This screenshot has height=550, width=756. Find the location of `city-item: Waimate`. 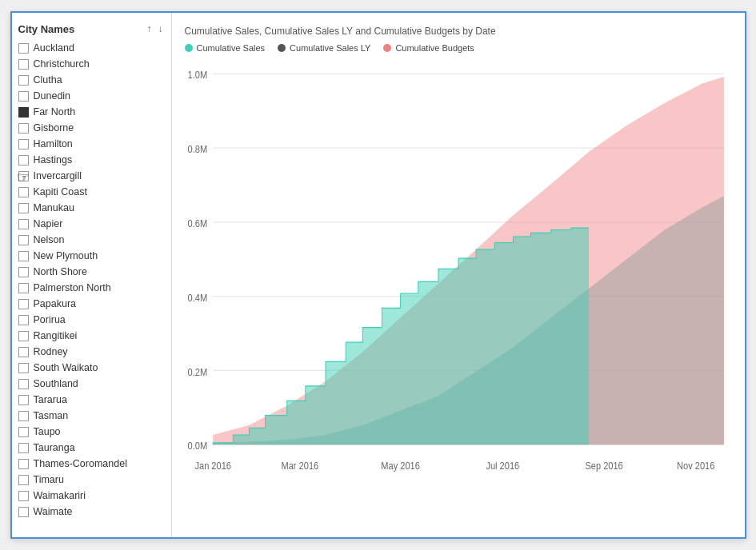

city-item: Waimate is located at coordinates (91, 512).